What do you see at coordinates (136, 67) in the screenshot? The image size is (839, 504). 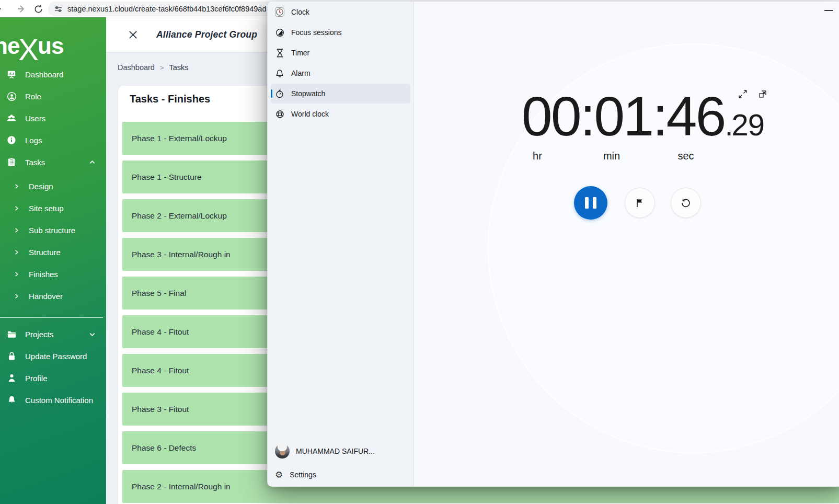 I see `breadcrumb-dashboard: Dashboard` at bounding box center [136, 67].